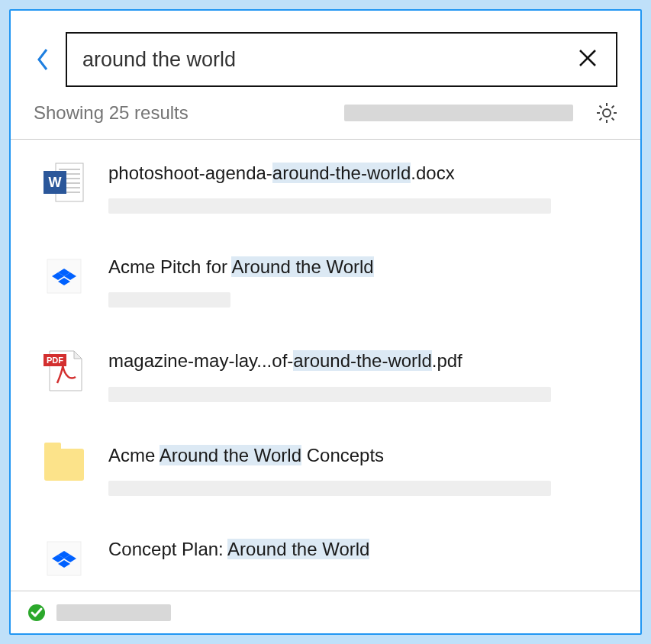 The height and width of the screenshot is (644, 651). Describe the element at coordinates (330, 469) in the screenshot. I see `result-item: Acme Around the World Concepts` at that location.